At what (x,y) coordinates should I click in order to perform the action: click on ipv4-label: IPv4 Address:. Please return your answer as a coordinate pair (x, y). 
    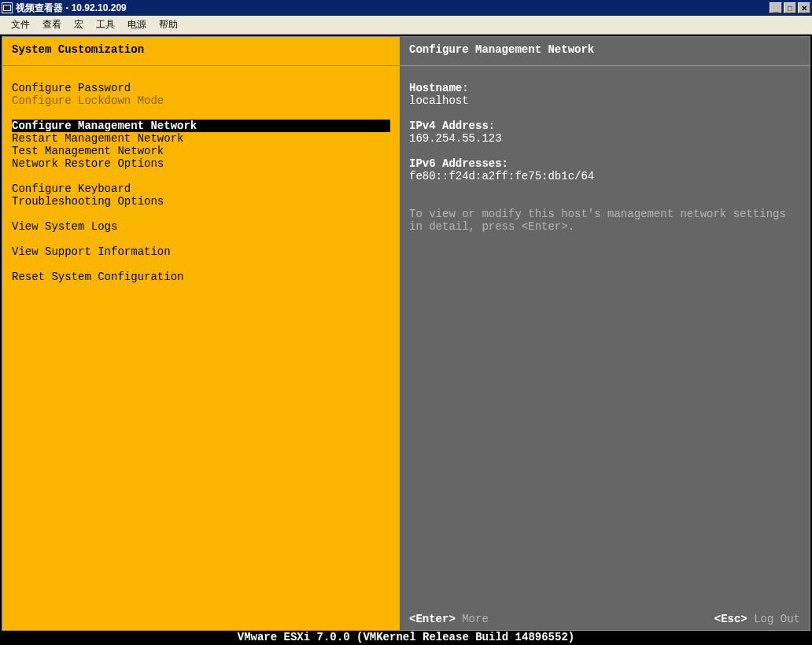
    Looking at the image, I should click on (604, 126).